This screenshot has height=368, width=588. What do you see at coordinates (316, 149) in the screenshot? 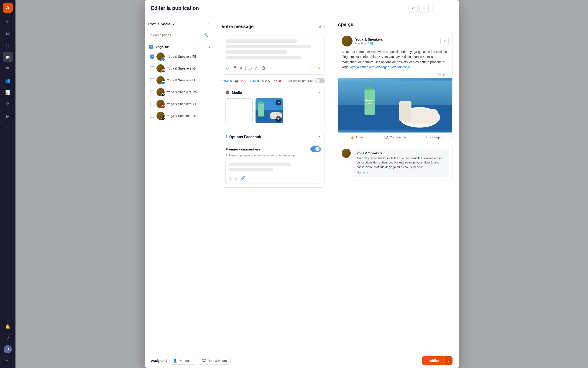
I see `first-comment-toggle` at bounding box center [316, 149].